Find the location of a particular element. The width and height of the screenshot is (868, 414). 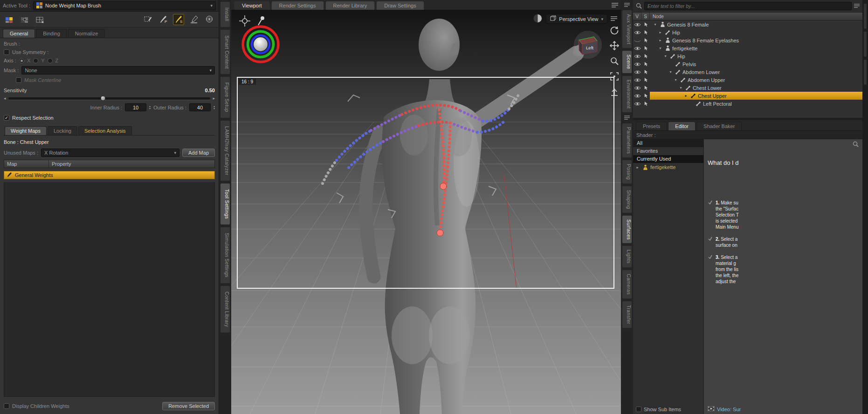

axis-x-radio is located at coordinates (21, 61).